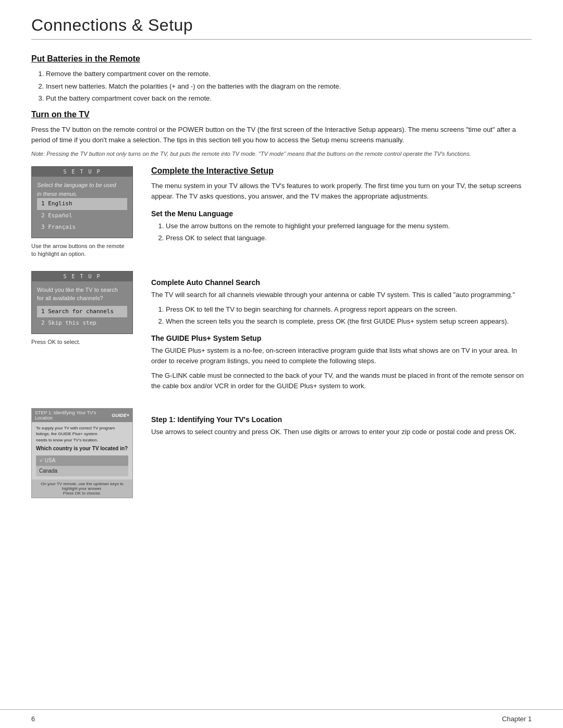 This screenshot has height=728, width=563. I want to click on guide-screen-header: STEP 1: Identifying Your TV's Location G…, so click(82, 415).